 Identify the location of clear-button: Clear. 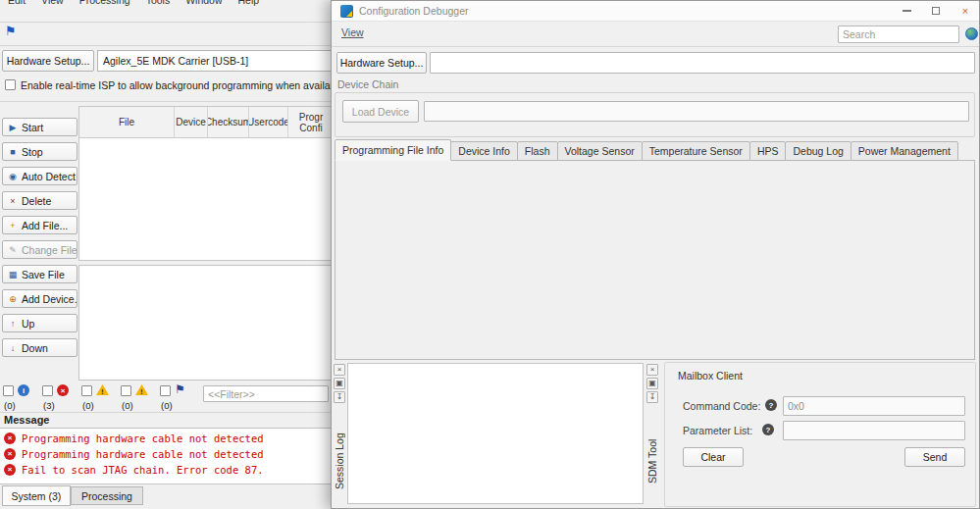
(713, 457).